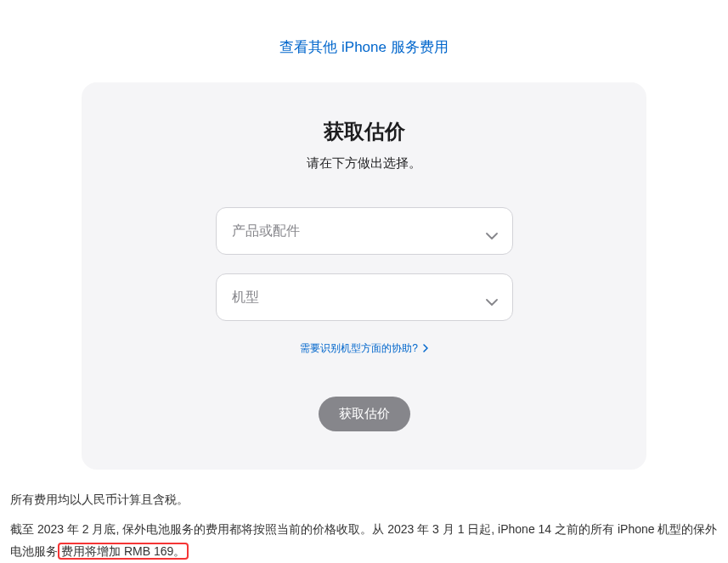  What do you see at coordinates (364, 348) in the screenshot?
I see `identify-model-help-link: 需要识别机型方面的协助?` at bounding box center [364, 348].